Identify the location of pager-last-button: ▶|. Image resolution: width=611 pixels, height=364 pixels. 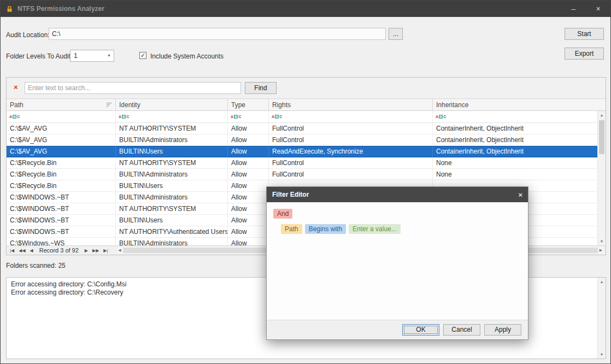
(105, 250).